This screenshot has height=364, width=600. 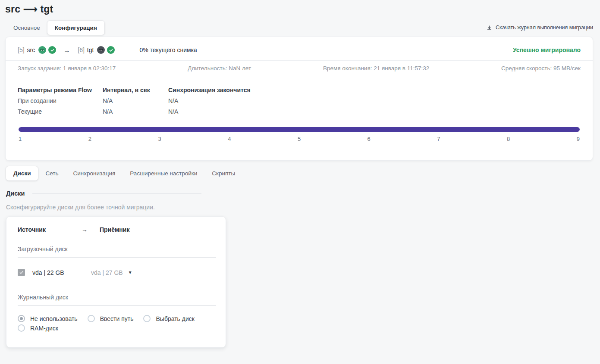 I want to click on migration-header-row: [5] src → [6] tgt 0% текущего снимка Усп…, so click(x=299, y=49).